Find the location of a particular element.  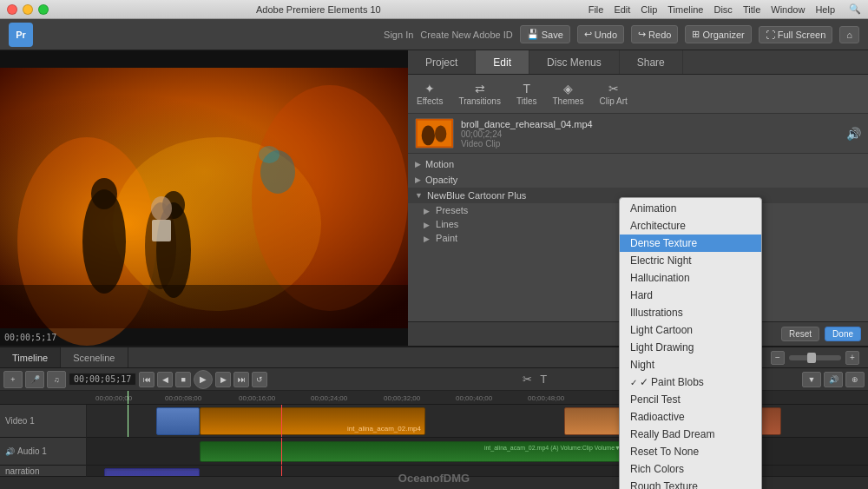

done-button: Done is located at coordinates (843, 334).